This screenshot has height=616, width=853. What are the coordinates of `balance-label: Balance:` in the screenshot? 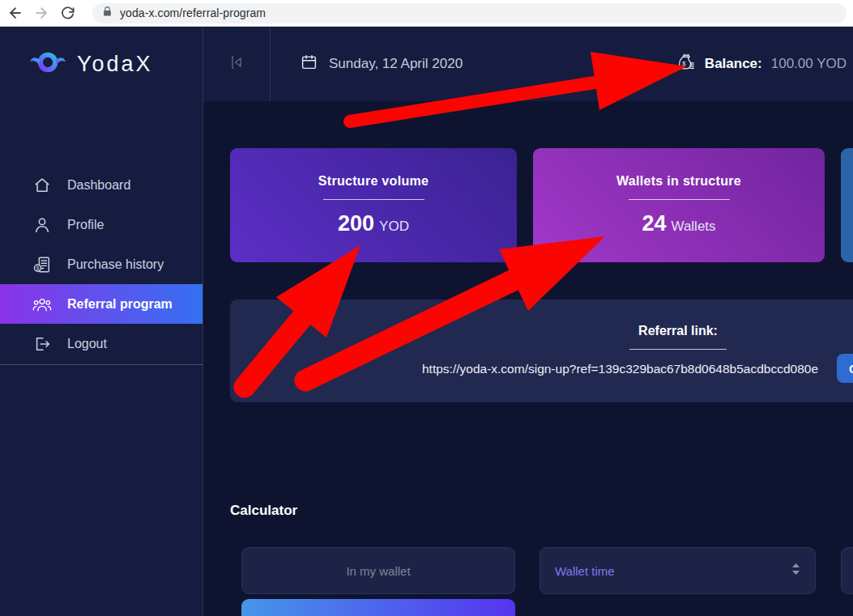 It's located at (734, 64).